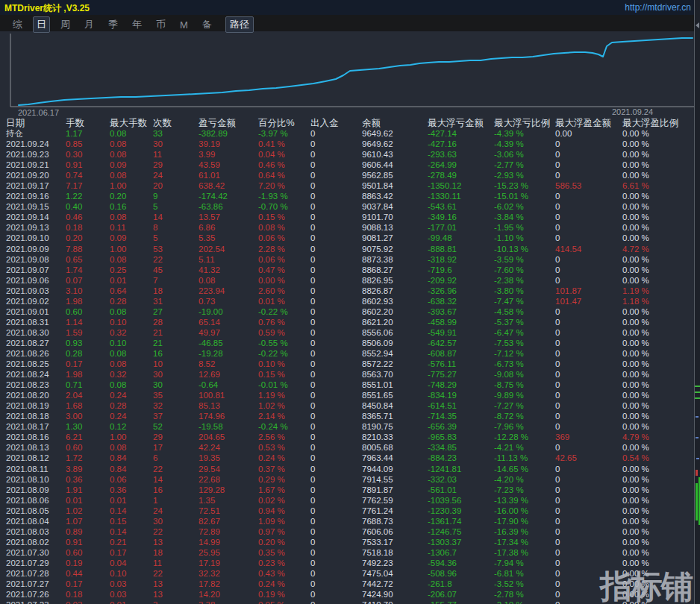 The image size is (700, 604). I want to click on cell-最大浮亏比例: -12.28 %, so click(511, 437).